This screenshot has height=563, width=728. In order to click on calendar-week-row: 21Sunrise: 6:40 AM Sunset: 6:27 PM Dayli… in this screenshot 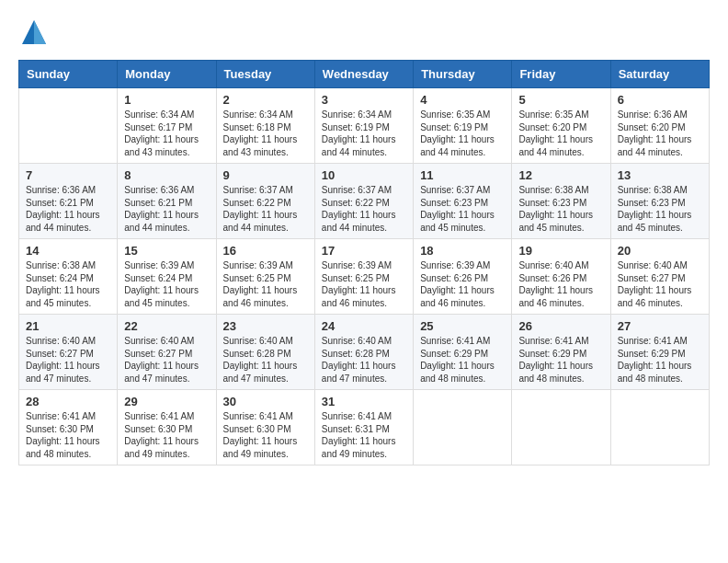, I will do `click(364, 352)`.